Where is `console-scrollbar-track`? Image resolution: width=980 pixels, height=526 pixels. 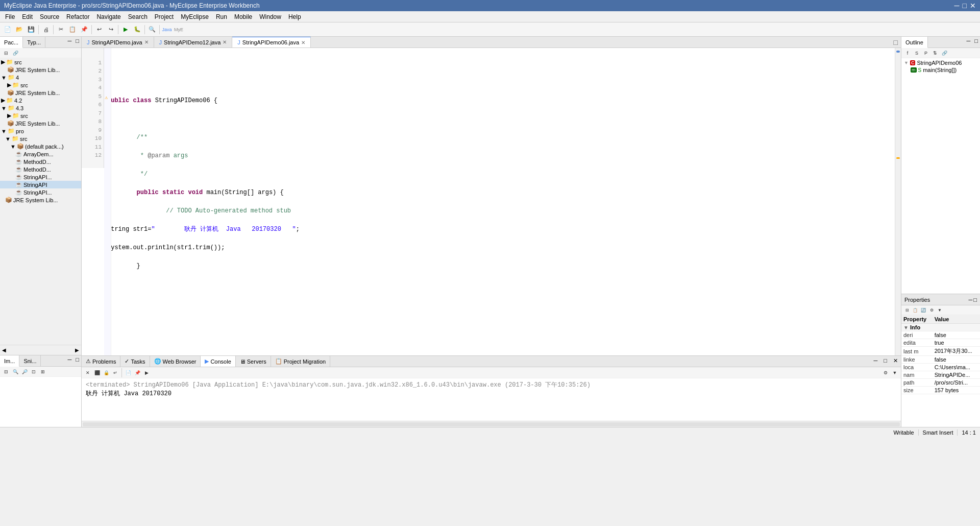 console-scrollbar-track is located at coordinates (491, 424).